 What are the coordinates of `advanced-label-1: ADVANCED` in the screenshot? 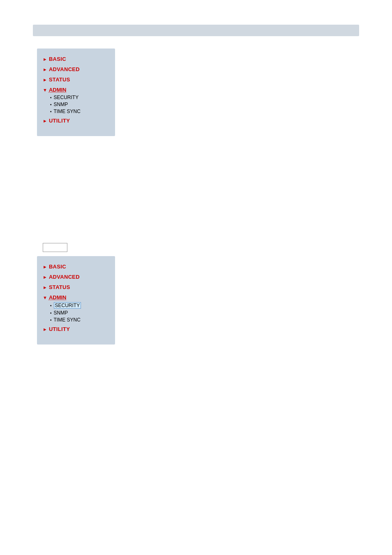 It's located at (64, 69).